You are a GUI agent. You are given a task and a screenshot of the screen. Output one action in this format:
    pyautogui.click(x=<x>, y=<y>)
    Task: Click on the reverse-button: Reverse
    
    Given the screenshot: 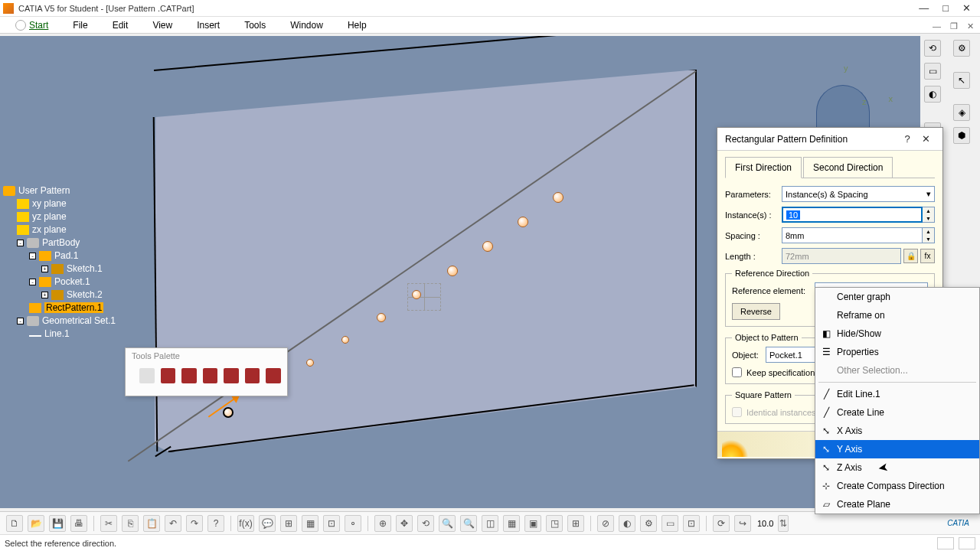 What is the action you would take?
    pyautogui.click(x=756, y=311)
    